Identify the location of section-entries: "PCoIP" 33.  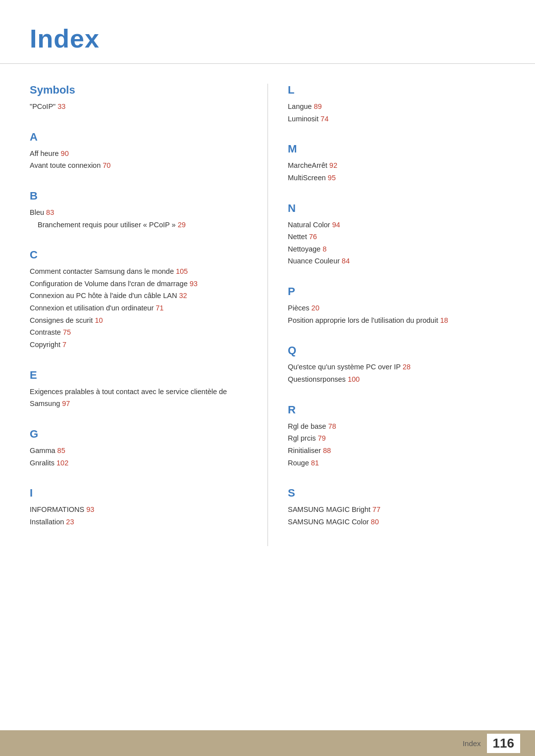
(139, 107).